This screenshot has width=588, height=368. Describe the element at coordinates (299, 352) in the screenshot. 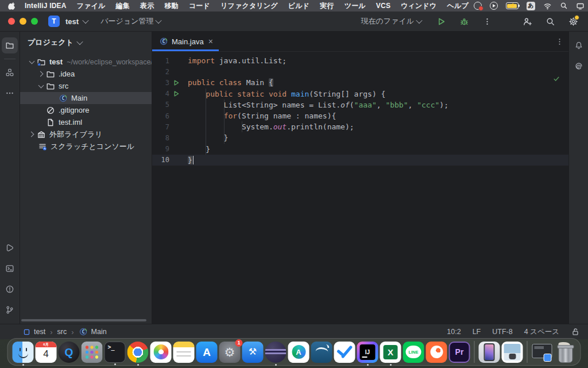

I see `dock-android-studio: A` at that location.